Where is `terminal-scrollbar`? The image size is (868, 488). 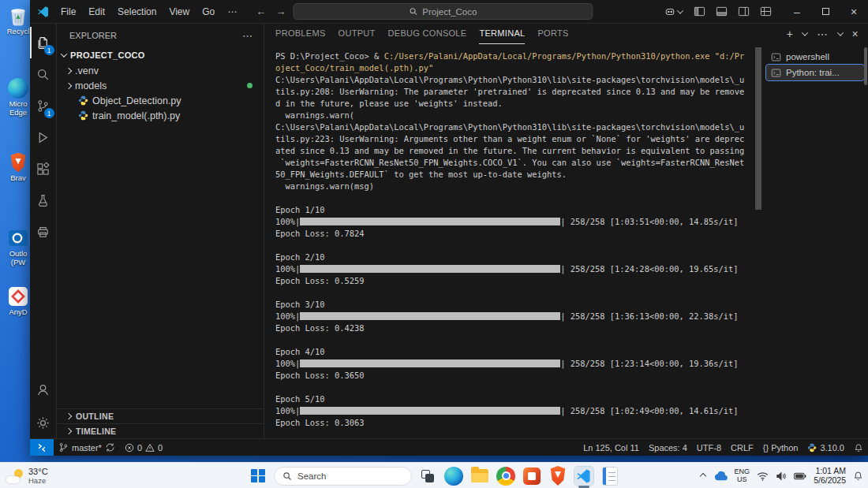 terminal-scrollbar is located at coordinates (758, 241).